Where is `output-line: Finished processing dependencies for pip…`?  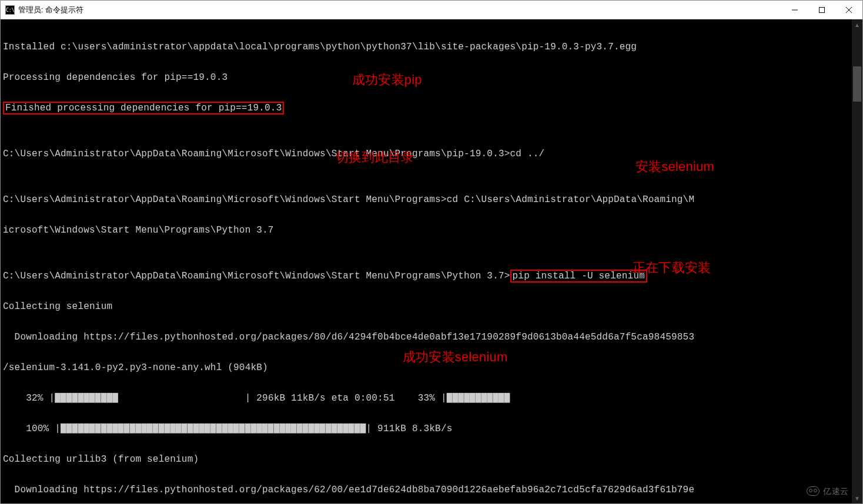 output-line: Finished processing dependencies for pip… is located at coordinates (432, 108).